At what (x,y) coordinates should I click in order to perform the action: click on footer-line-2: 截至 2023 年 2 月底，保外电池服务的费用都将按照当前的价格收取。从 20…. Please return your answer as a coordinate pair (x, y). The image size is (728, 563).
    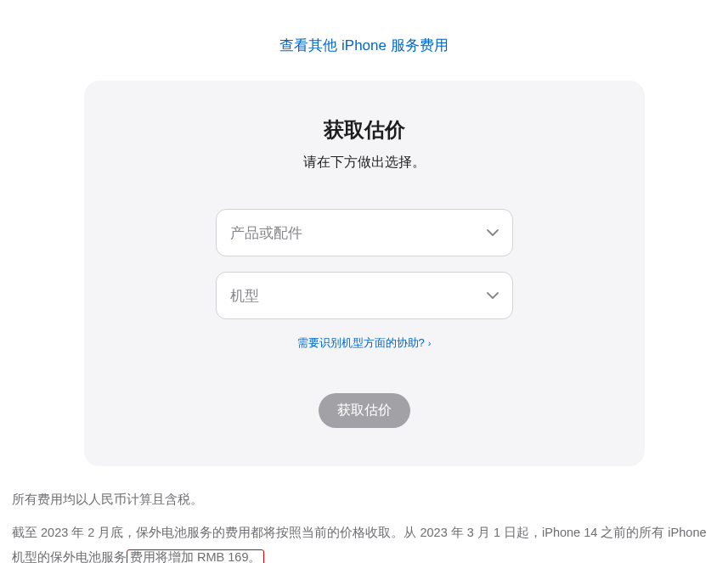
    Looking at the image, I should click on (364, 542).